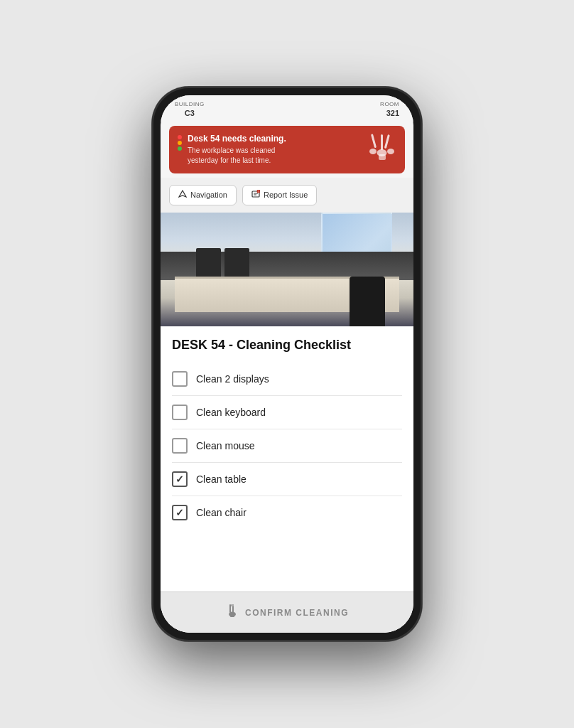  Describe the element at coordinates (237, 156) in the screenshot. I see `alert-subtitle: The workplace was cleaned yesterday for …` at that location.